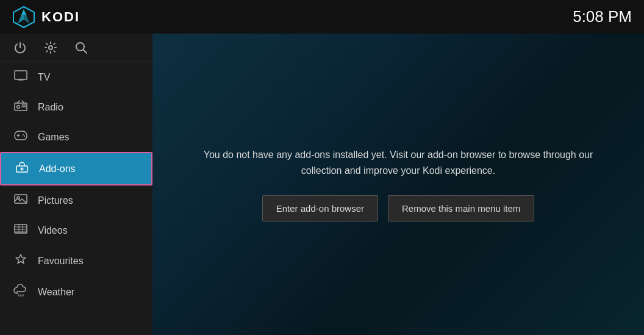  Describe the element at coordinates (398, 162) in the screenshot. I see `content-message: You do not have any add-ons installed ye…` at that location.